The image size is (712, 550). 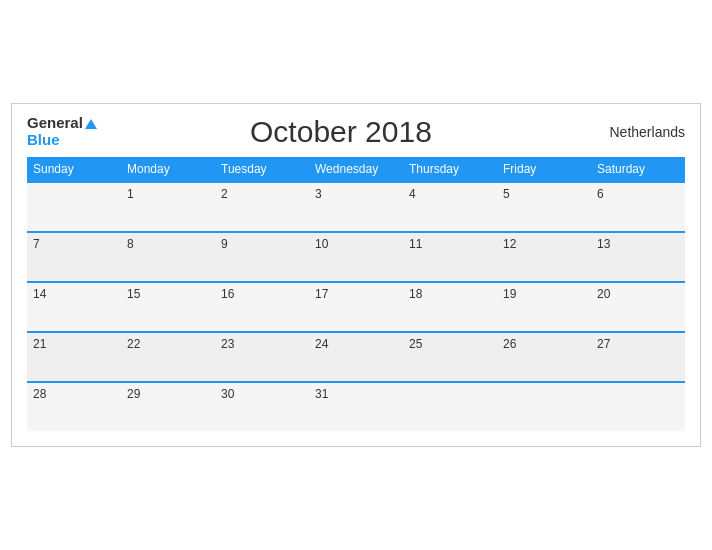 I want to click on week-row-5: 28293031, so click(x=356, y=406).